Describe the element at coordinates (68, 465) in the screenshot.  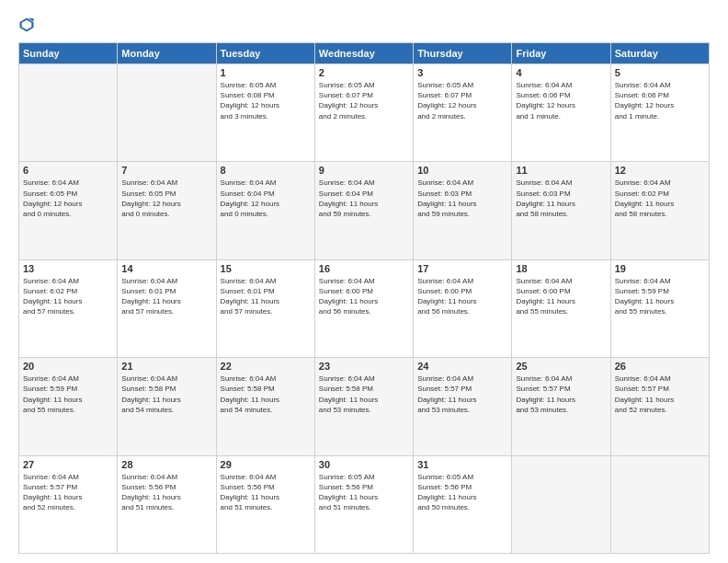
I see `day-number: 27` at that location.